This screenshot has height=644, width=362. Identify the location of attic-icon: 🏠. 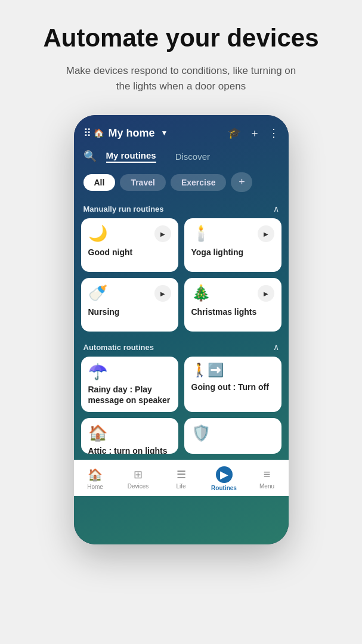
(98, 433).